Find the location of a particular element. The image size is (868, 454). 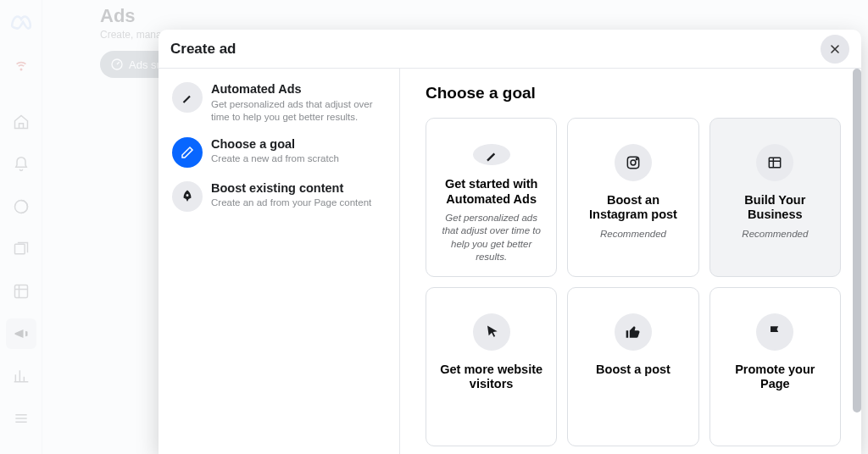

card-subtitle: Get personalized ads that adjust over ti… is located at coordinates (492, 238).